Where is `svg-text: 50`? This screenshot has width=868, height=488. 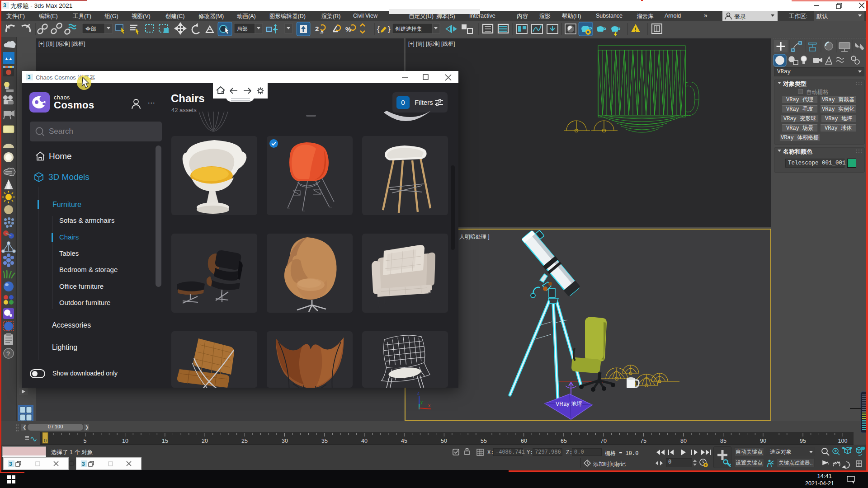 svg-text: 50 is located at coordinates (444, 441).